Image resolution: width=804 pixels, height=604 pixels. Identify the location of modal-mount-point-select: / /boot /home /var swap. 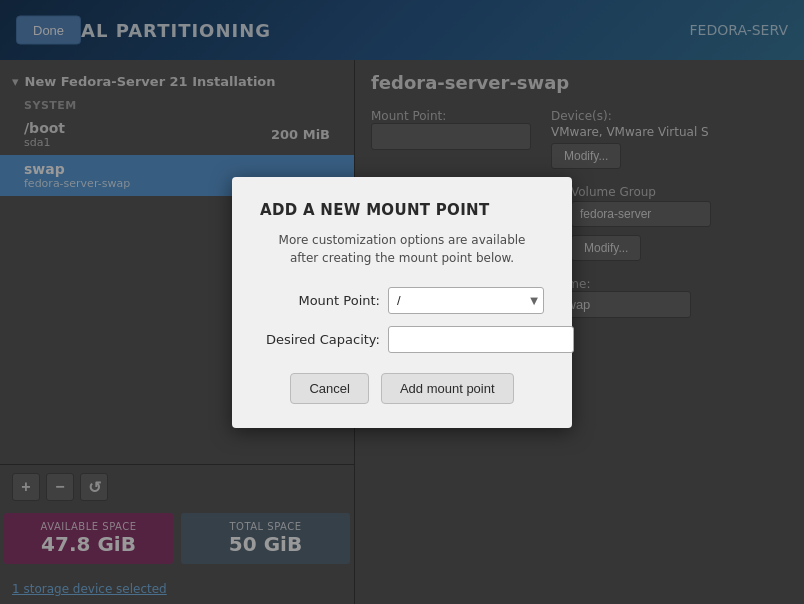
(466, 300).